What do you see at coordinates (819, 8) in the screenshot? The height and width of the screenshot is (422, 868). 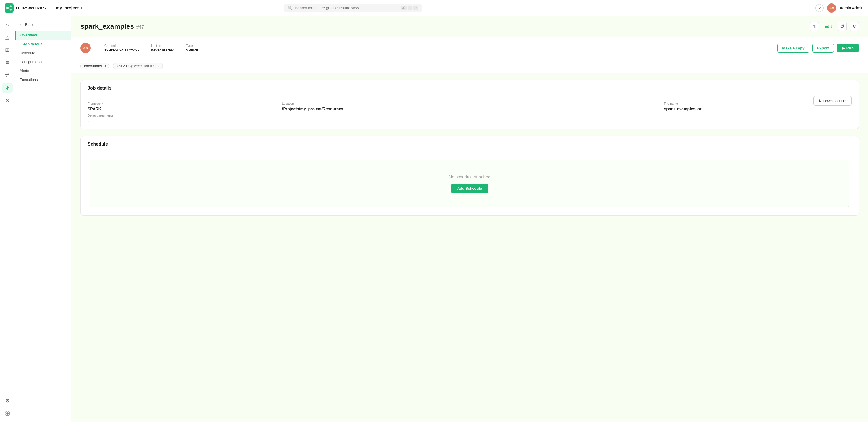 I see `help-button: ?` at bounding box center [819, 8].